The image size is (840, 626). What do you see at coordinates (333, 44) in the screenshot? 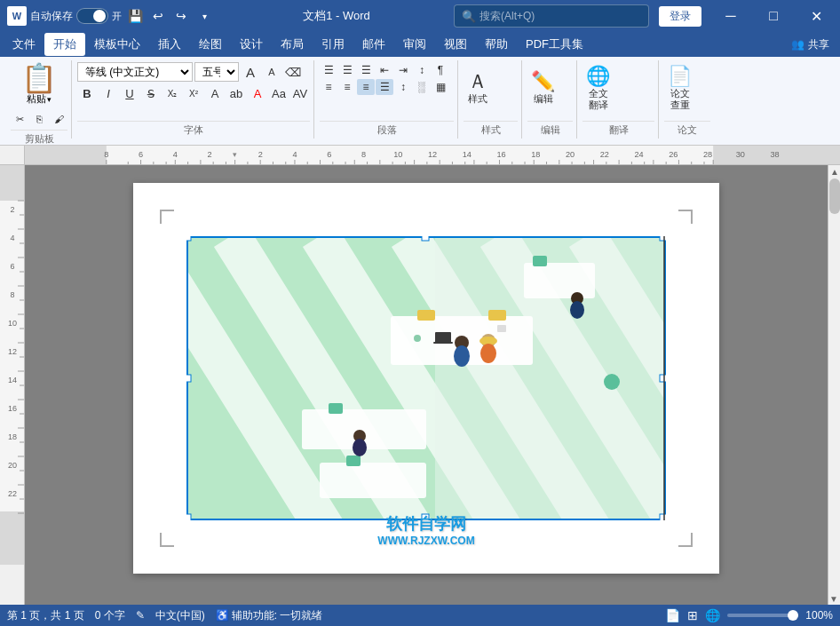
I see `menu-ref: 引用` at bounding box center [333, 44].